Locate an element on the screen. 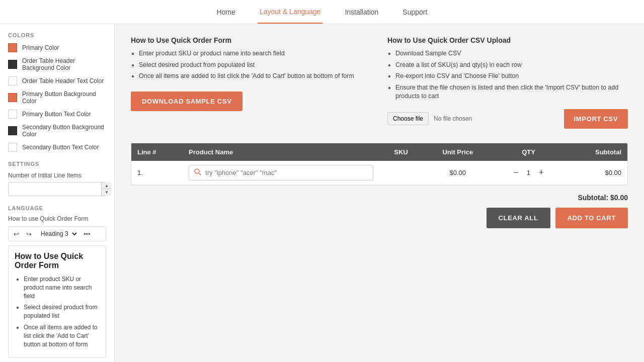 The image size is (644, 362). csv-item-1: Download Sample CSV is located at coordinates (512, 54).